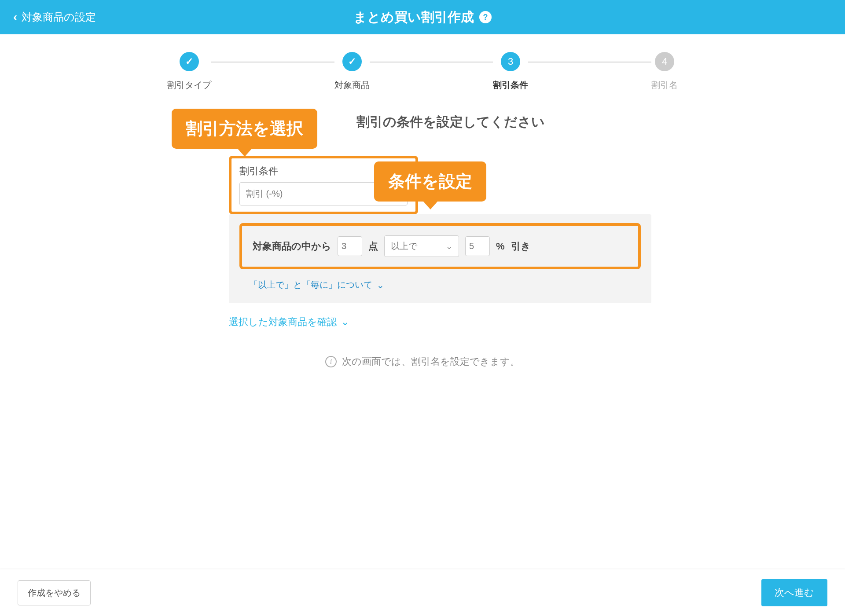 The height and width of the screenshot is (616, 845). What do you see at coordinates (283, 322) in the screenshot?
I see `link-text: 選択した対象商品を確認` at bounding box center [283, 322].